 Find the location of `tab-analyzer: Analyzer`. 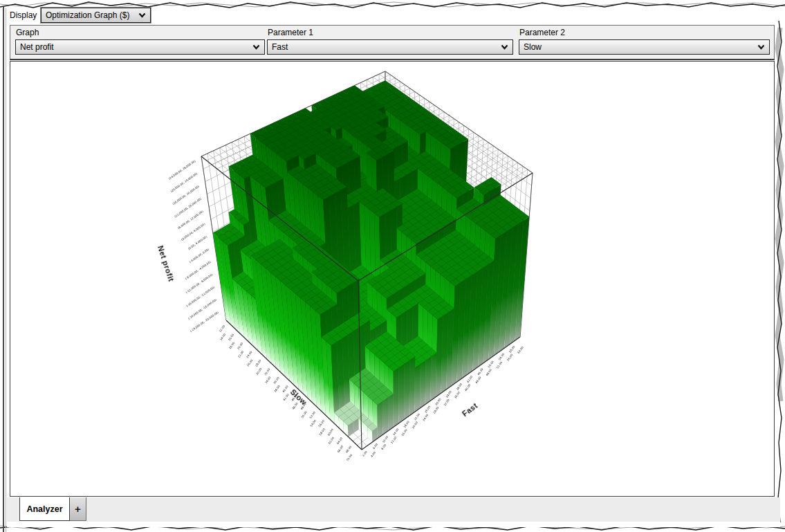

tab-analyzer: Analyzer is located at coordinates (44, 509).